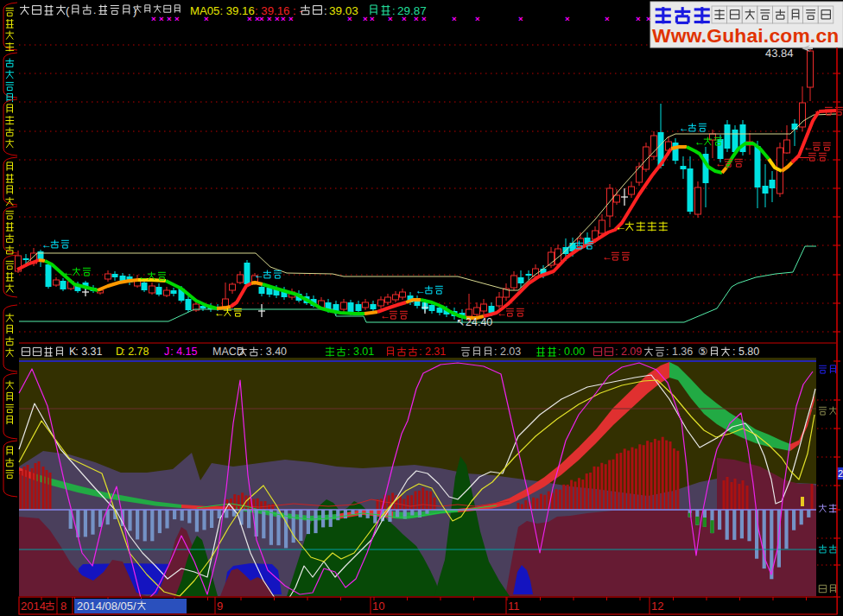 The height and width of the screenshot is (616, 843). What do you see at coordinates (223, 10) in the screenshot?
I see `svg-text: MA05: 39.16` at bounding box center [223, 10].